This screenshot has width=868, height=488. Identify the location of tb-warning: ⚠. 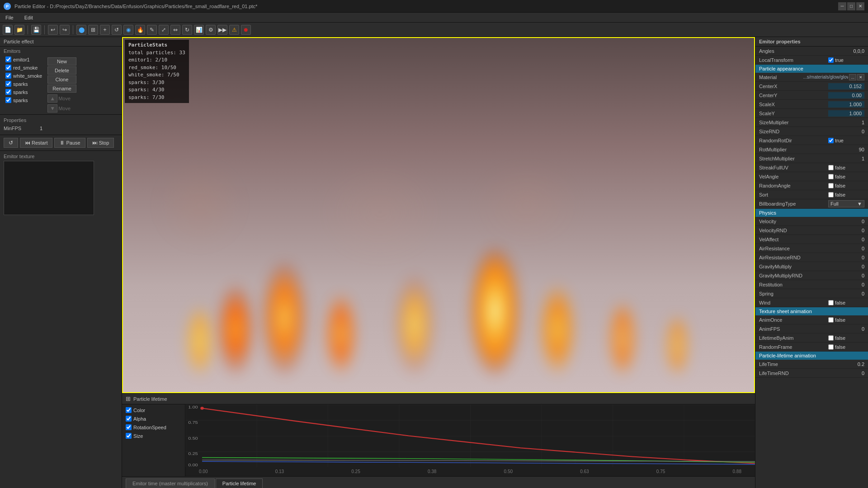
(234, 30).